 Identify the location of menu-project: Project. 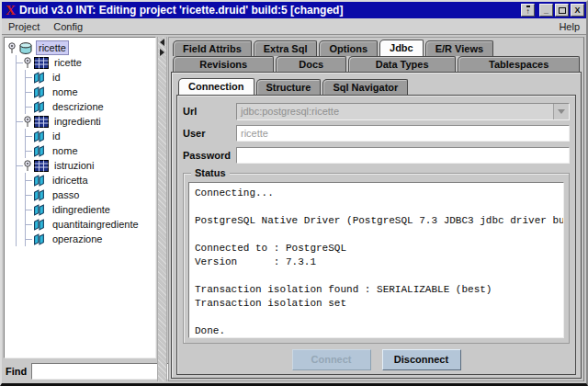
(24, 27).